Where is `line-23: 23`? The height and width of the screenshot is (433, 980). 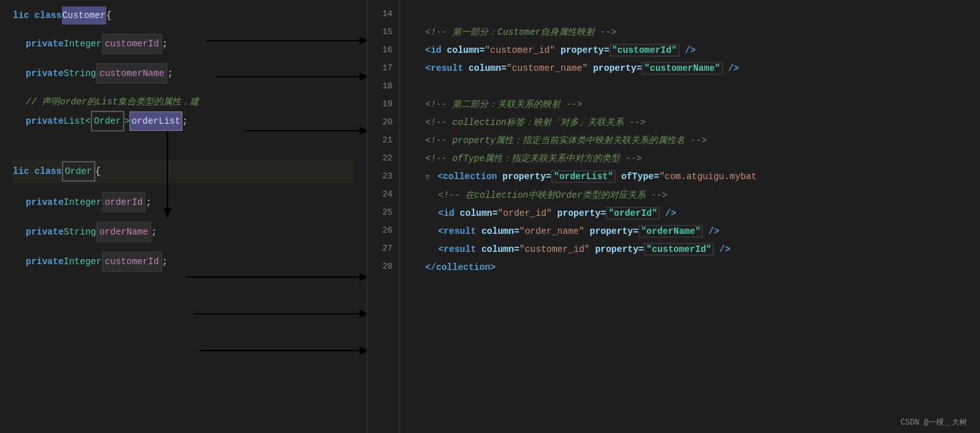 line-23: 23 is located at coordinates (383, 177).